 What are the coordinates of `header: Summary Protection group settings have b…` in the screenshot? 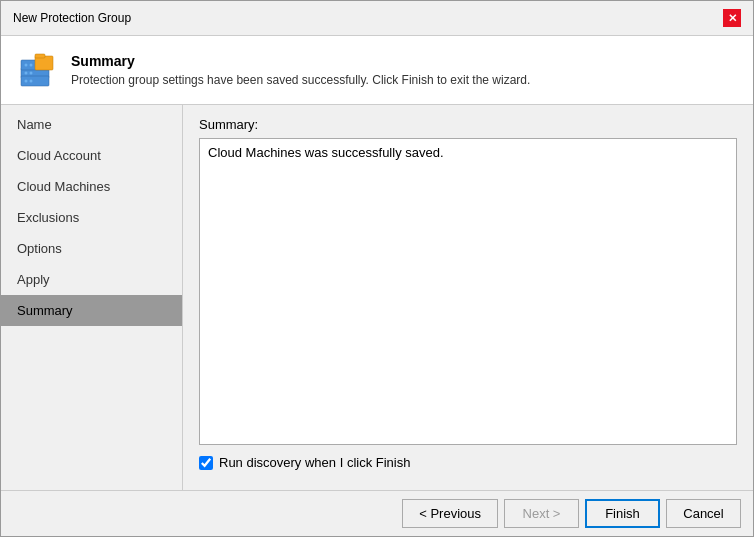 It's located at (377, 70).